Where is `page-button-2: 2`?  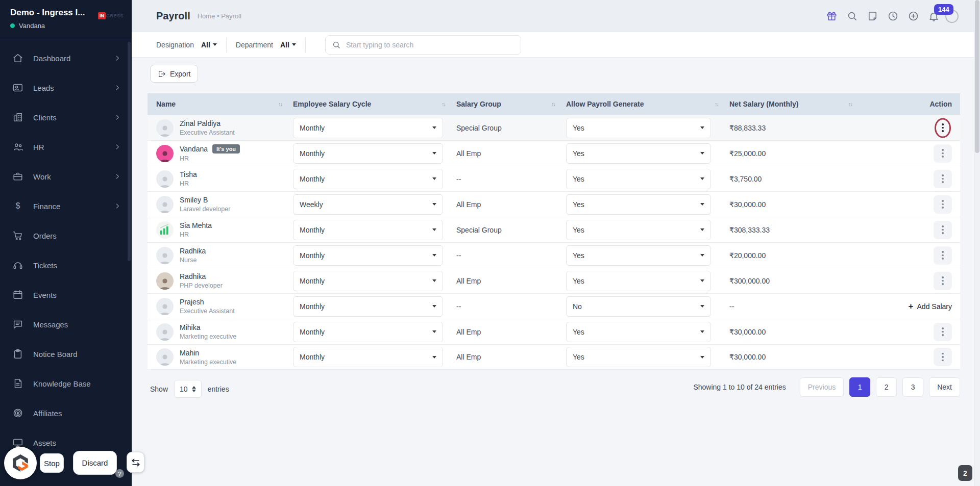
page-button-2: 2 is located at coordinates (886, 387).